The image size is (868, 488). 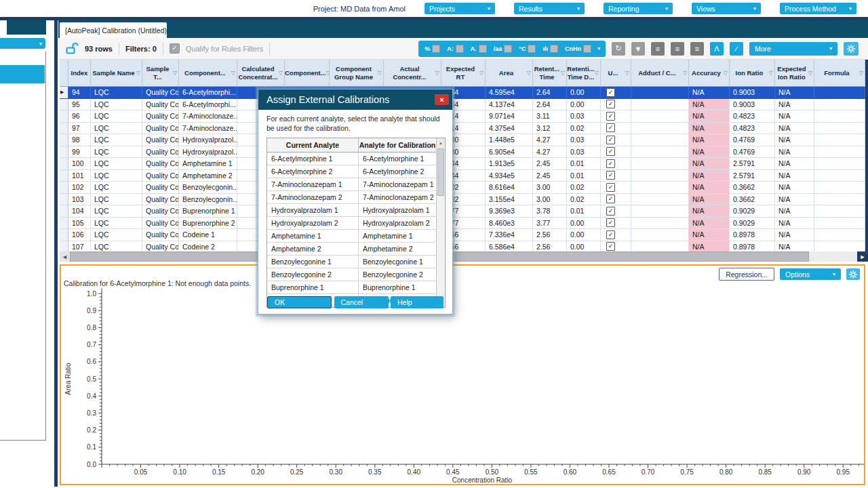 What do you see at coordinates (351, 249) in the screenshot?
I see `analyte-row: Amphetamine 2Amphetamine 2` at bounding box center [351, 249].